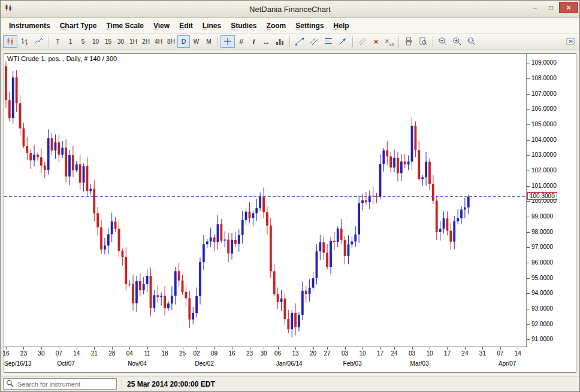 This screenshot has width=580, height=392. Describe the element at coordinates (228, 42) in the screenshot. I see `crosshair-button` at that location.